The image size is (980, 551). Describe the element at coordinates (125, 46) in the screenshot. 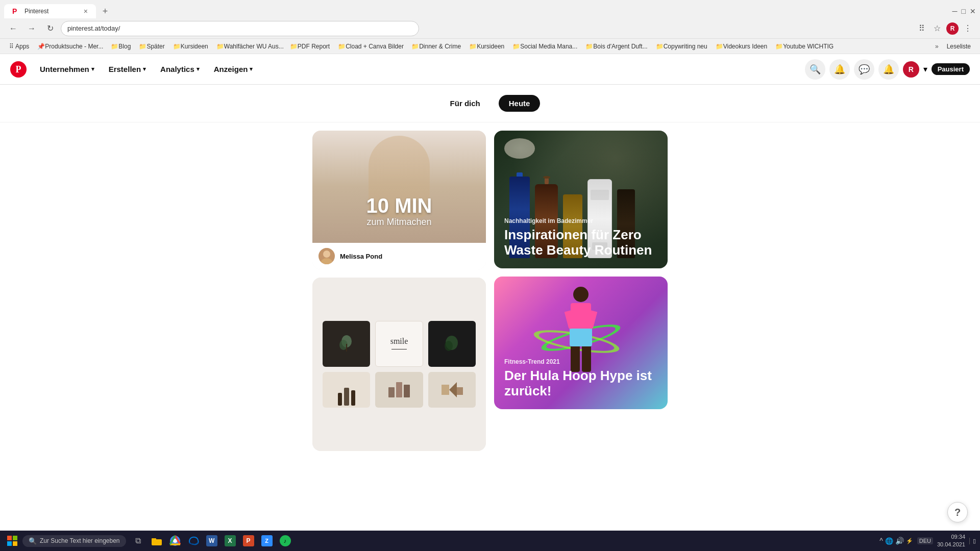

I see `bookmark-label: Blog` at that location.